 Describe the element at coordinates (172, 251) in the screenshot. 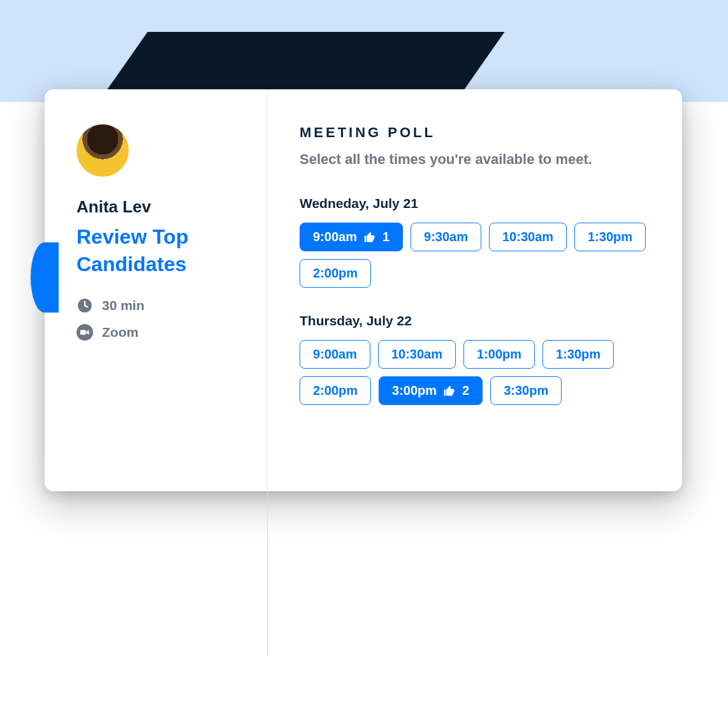

I see `meeting-title: Review Top Candidates` at that location.